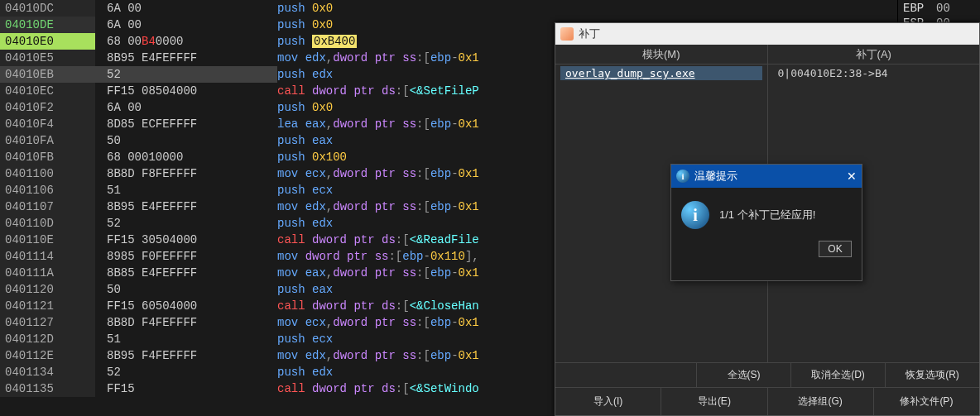  I want to click on module-item: overlay_dump_scy.exe, so click(661, 73).